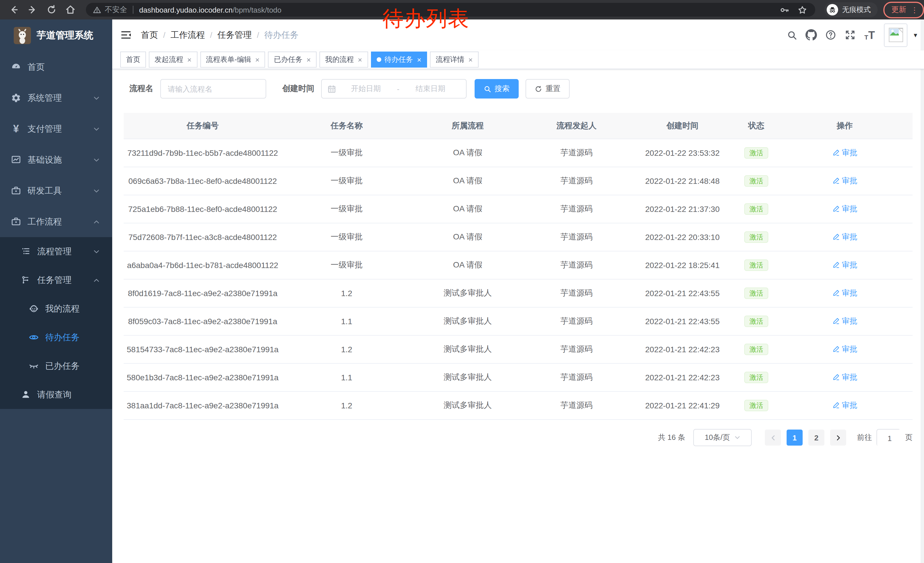  What do you see at coordinates (496, 89) in the screenshot?
I see `search-button: 搜索` at bounding box center [496, 89].